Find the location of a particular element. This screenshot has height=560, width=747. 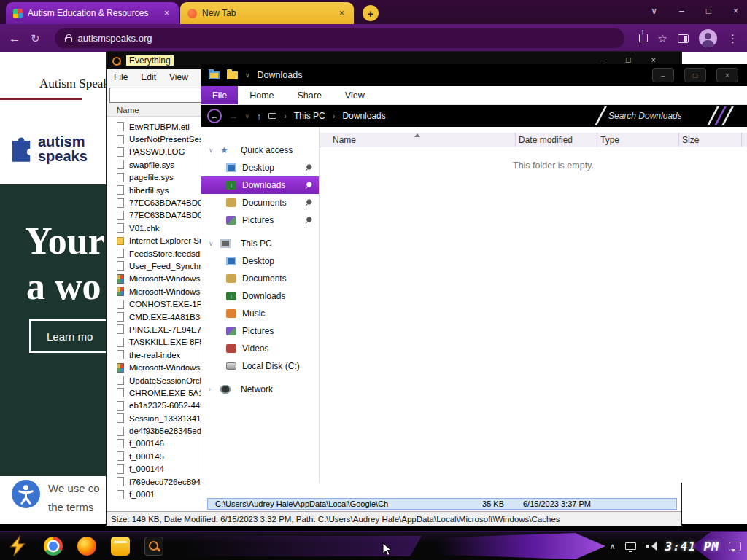

browser-close-button is located at coordinates (735, 11).